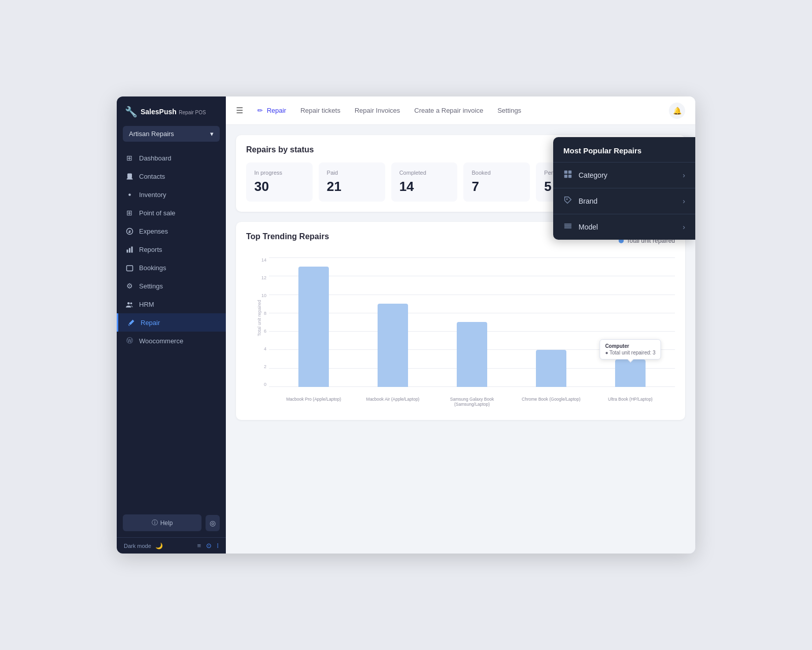 Image resolution: width=812 pixels, height=650 pixels. Describe the element at coordinates (472, 322) in the screenshot. I see `bars-container: Computer ● Total unit repaired: 3` at that location.